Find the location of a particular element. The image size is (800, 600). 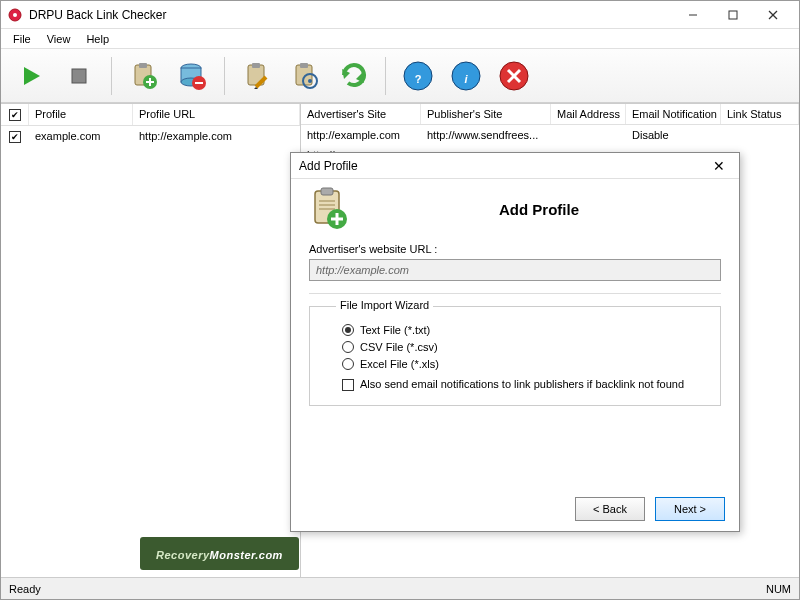

radio-label: Text File (*.txt) is located at coordinates (395, 330).